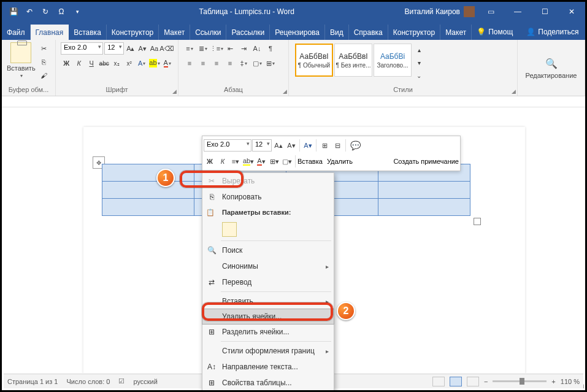 The width and height of the screenshot is (587, 392). Describe the element at coordinates (268, 266) in the screenshot. I see `menu-synonyms: Синонимы▸` at that location.